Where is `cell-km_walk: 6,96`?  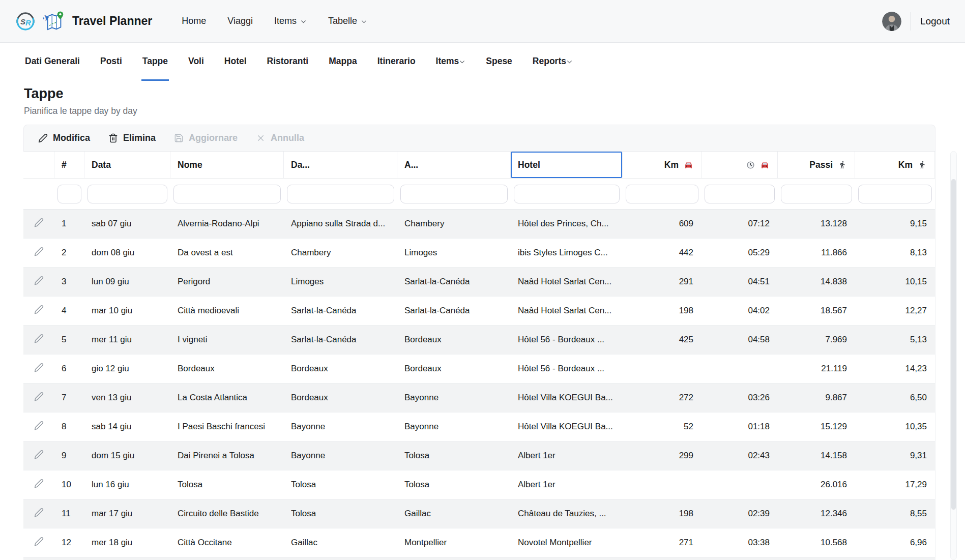
cell-km_walk: 6,96 is located at coordinates (895, 543).